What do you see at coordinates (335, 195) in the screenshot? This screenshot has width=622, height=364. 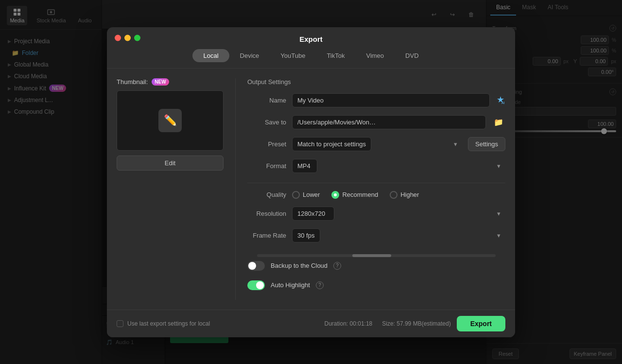 I see `quality-recommend-radio` at bounding box center [335, 195].